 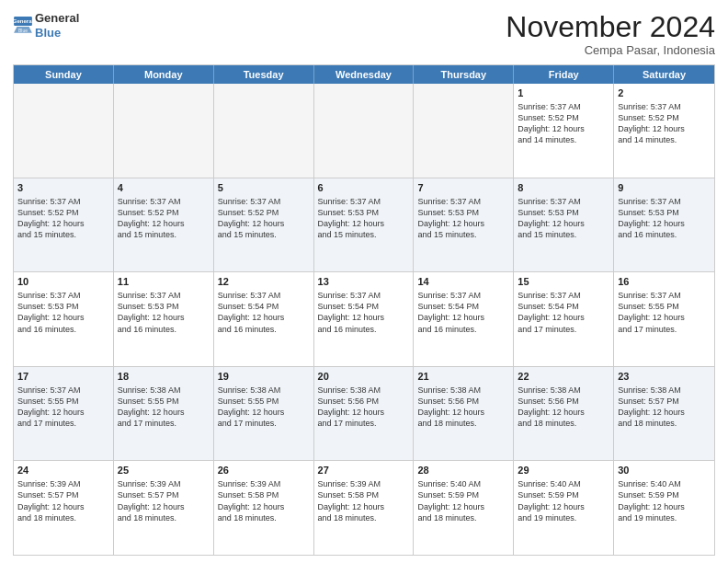 I want to click on svg-text: General, so click(x=23, y=21).